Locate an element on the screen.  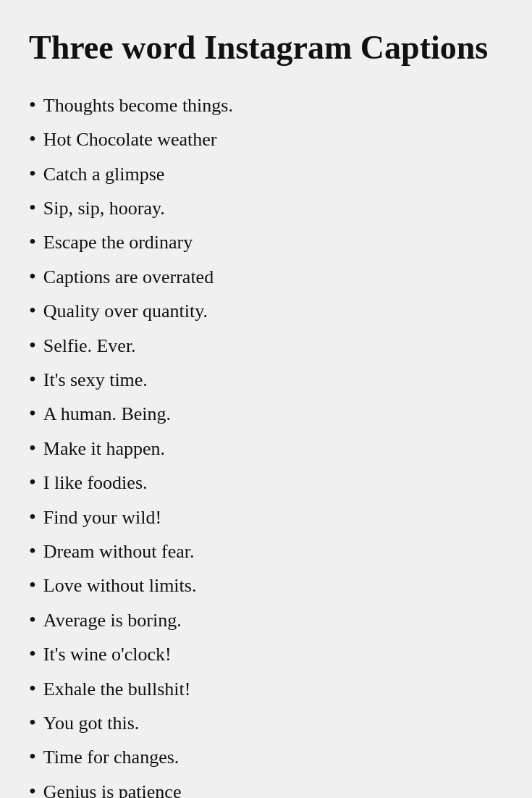
list-item: Time for changes. is located at coordinates (266, 756).